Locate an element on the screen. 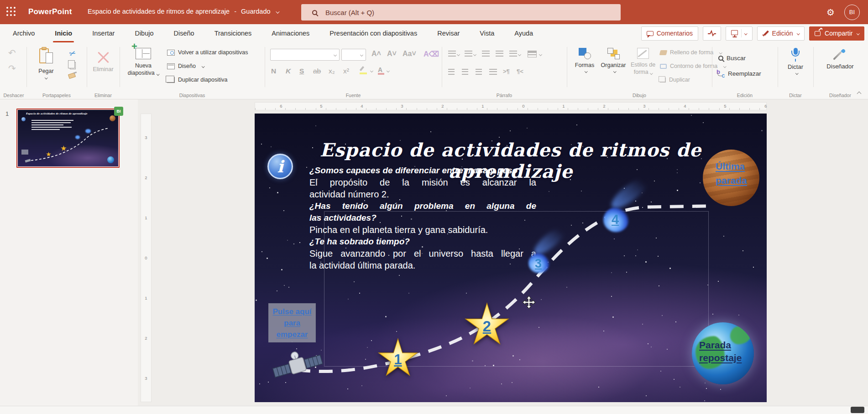 This screenshot has height=414, width=868. star-2: 2 is located at coordinates (487, 326).